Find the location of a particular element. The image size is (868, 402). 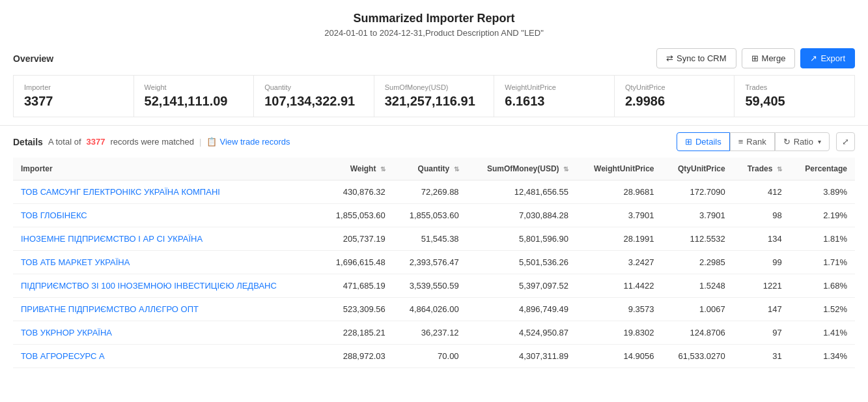

view-icon: 📋 is located at coordinates (212, 142).